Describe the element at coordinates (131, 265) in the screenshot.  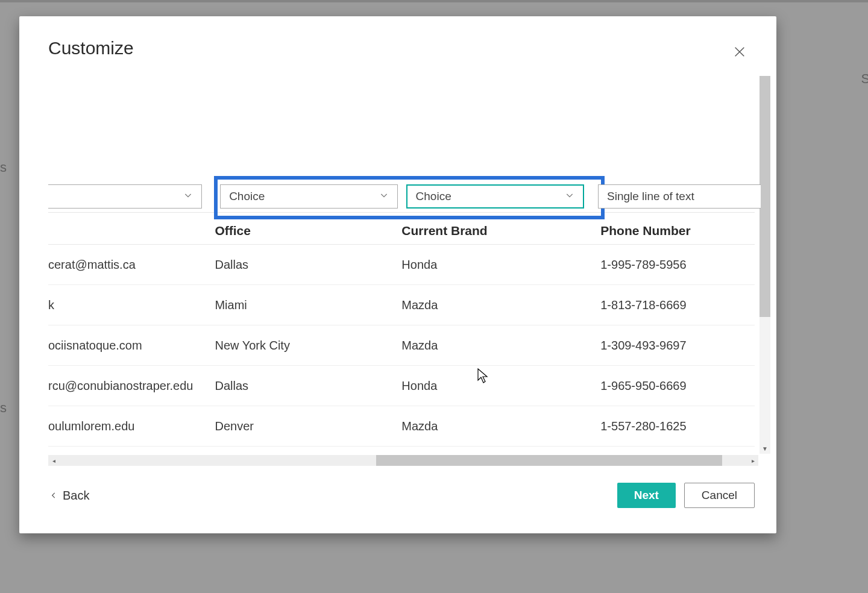
I see `cell-email: cerat@mattis.ca` at that location.